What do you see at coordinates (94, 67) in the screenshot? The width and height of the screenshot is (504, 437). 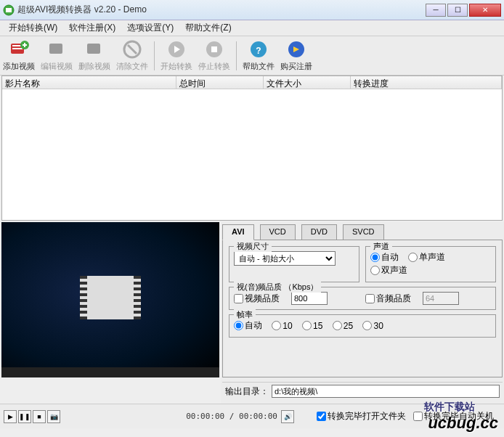 I see `toolbar-label: 删除视频` at bounding box center [94, 67].